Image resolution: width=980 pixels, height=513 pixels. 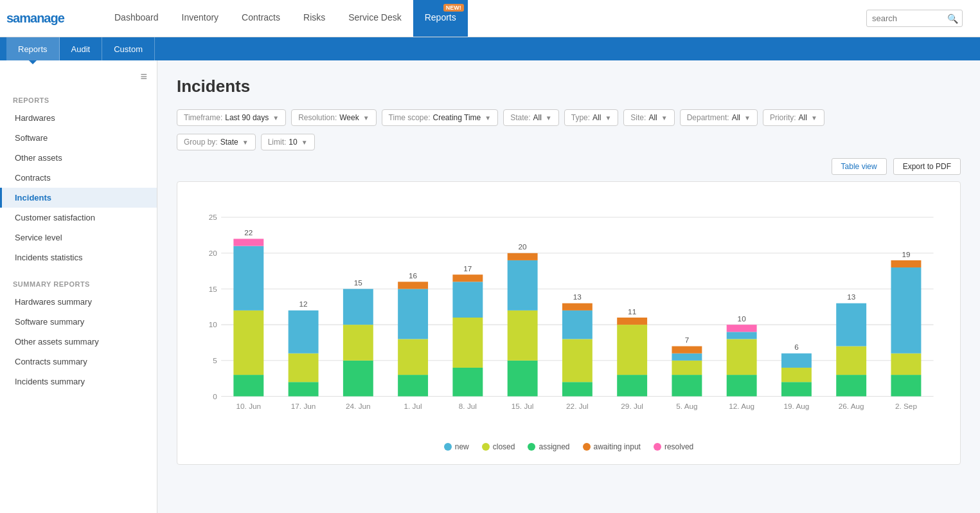 I want to click on chart-legend: newclosedassignedawaiting inputresolved, so click(x=569, y=447).